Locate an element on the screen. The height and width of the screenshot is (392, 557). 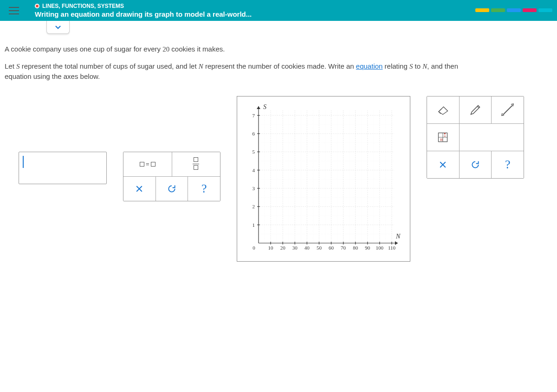
expand-toggle is located at coordinates (58, 27).